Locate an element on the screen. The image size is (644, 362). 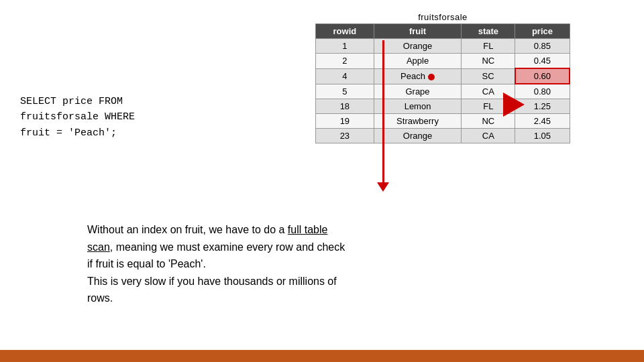
cell-price: 0.45 is located at coordinates (542, 62).